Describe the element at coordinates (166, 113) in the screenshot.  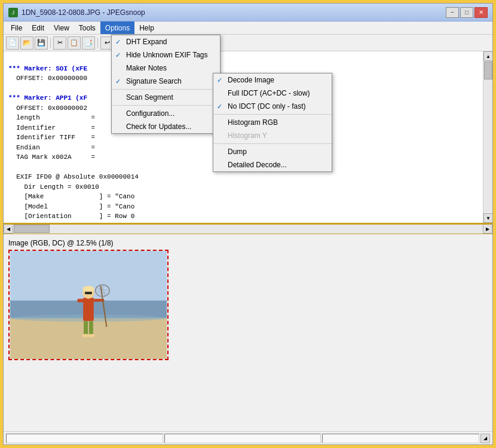
I see `menu-configuration: Configuration...` at that location.